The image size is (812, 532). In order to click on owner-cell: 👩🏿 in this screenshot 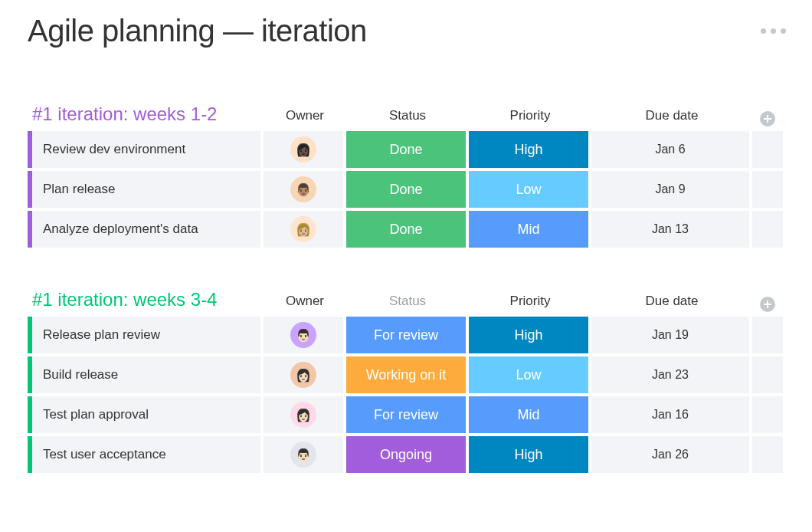, I will do `click(303, 149)`.